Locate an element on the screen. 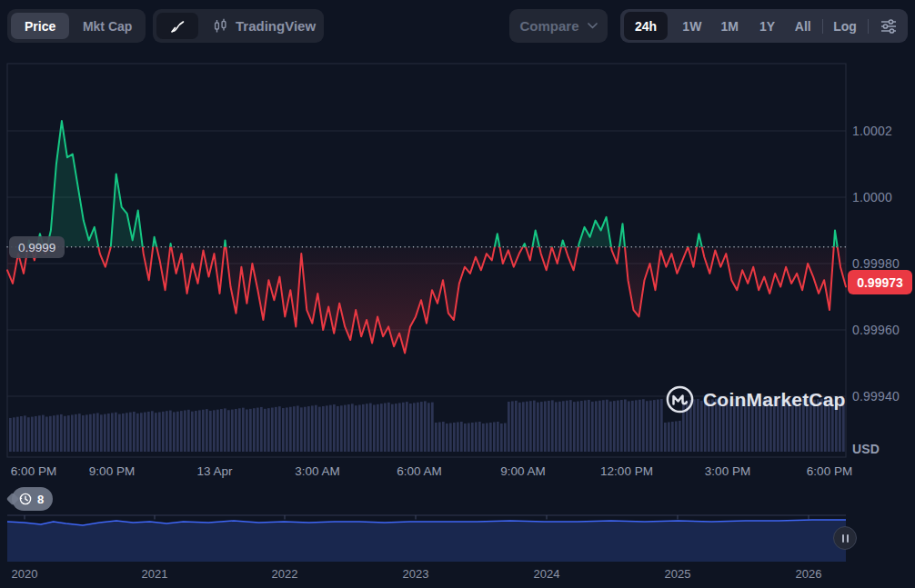 Image resolution: width=915 pixels, height=588 pixels. range-tab-1w: 1W is located at coordinates (691, 26).